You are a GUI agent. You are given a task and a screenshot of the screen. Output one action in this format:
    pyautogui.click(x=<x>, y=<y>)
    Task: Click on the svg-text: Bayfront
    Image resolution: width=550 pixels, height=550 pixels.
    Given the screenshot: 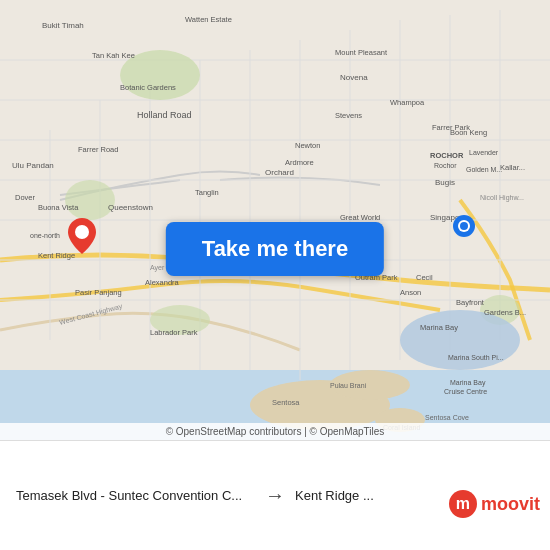 What is the action you would take?
    pyautogui.click(x=470, y=302)
    